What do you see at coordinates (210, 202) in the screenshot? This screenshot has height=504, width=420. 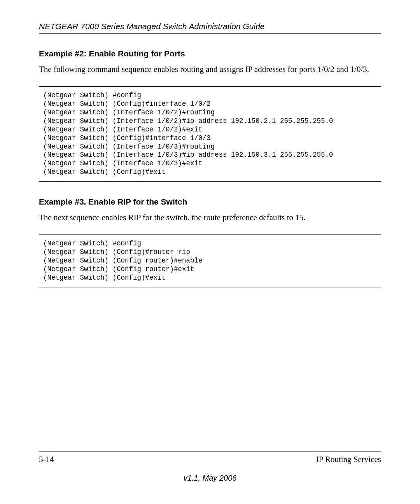 I see `section-heading-2: Example #3. Enable RIP for the Switch` at bounding box center [210, 202].